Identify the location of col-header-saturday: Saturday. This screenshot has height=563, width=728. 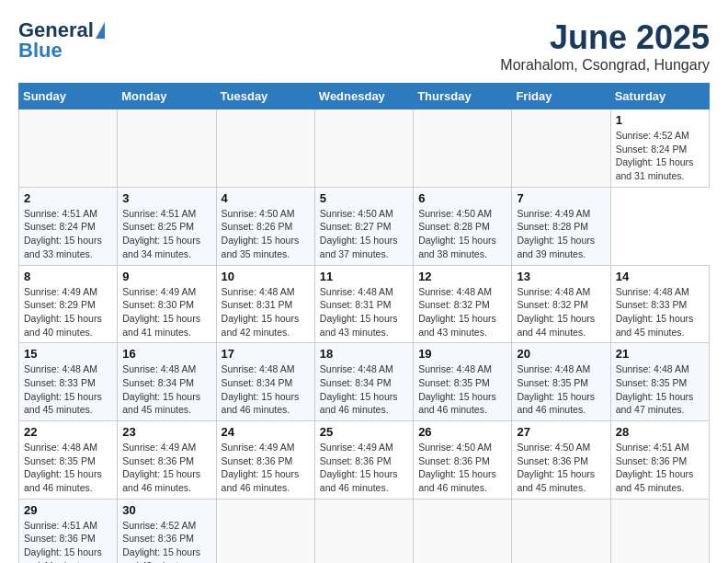
(660, 97).